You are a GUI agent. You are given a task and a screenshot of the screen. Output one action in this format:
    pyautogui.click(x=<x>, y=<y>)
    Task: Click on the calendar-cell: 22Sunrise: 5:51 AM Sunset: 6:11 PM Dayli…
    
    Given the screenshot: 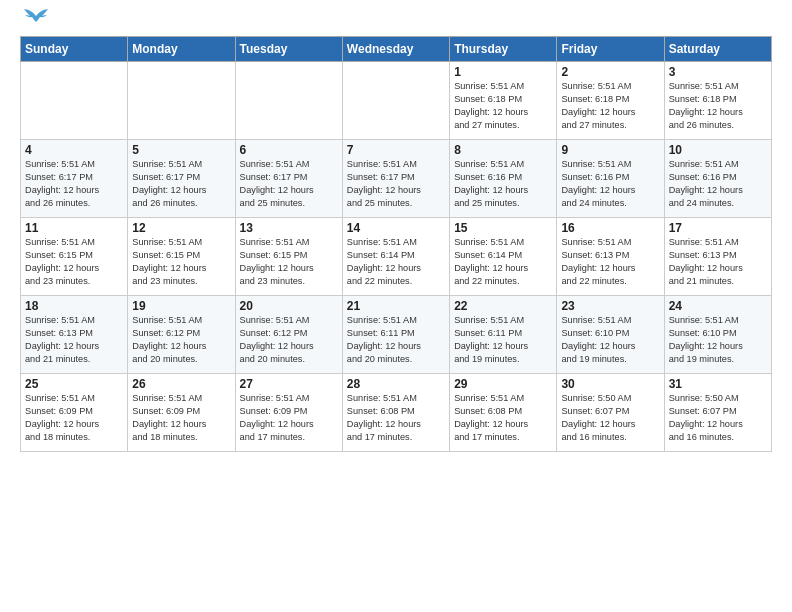 What is the action you would take?
    pyautogui.click(x=504, y=335)
    